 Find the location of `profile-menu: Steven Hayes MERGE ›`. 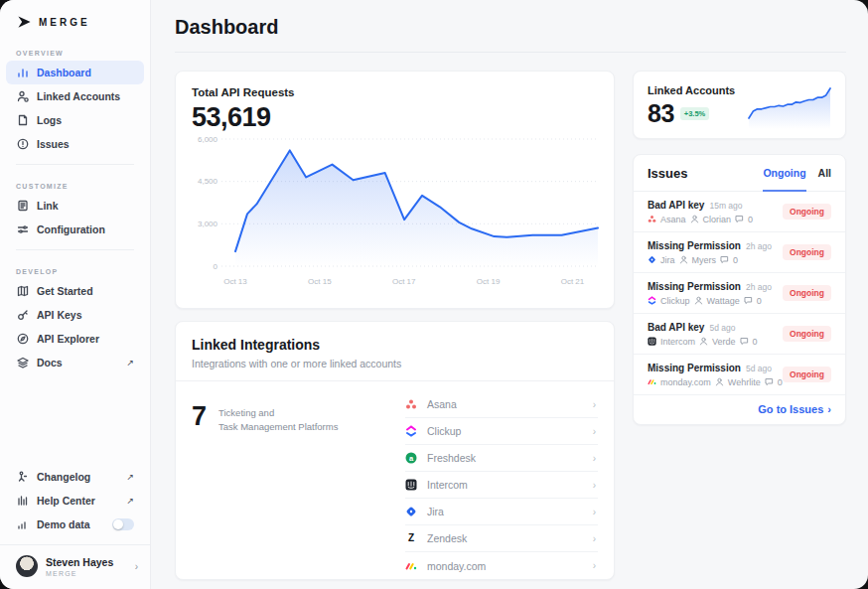

profile-menu: Steven Hayes MERGE › is located at coordinates (75, 562).